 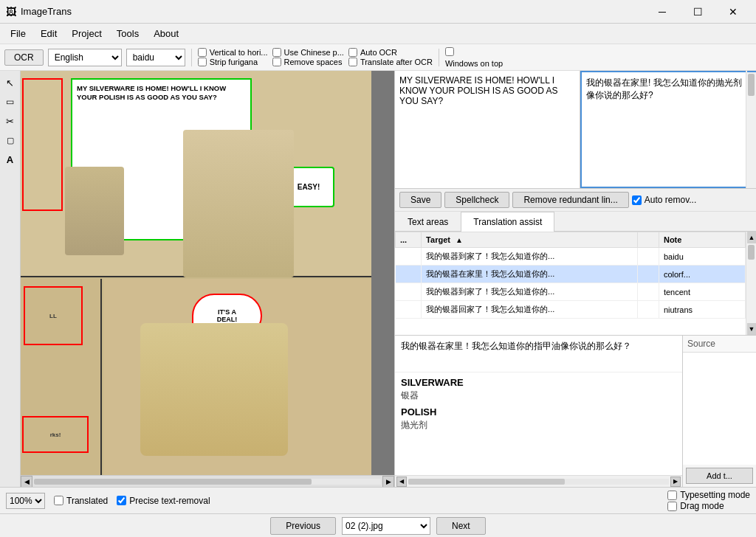 What do you see at coordinates (207, 481) in the screenshot?
I see `image-hscrollbar: ◀ ▶` at bounding box center [207, 481].